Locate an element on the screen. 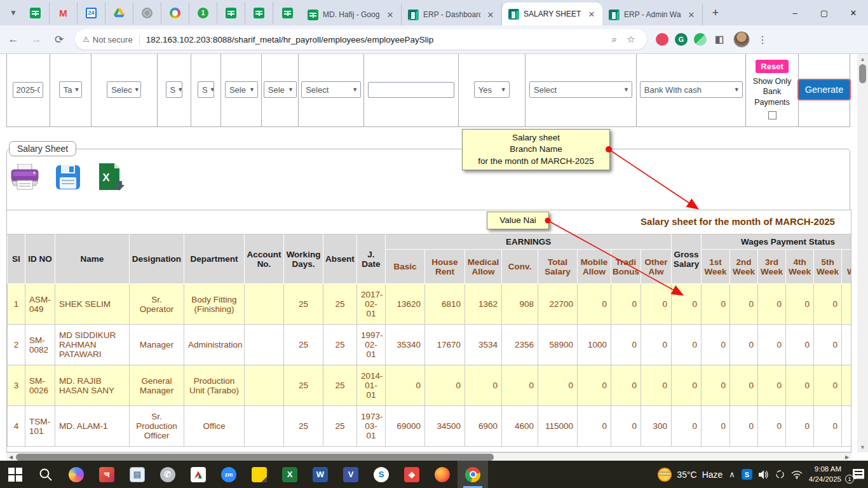 The width and height of the screenshot is (868, 488). wages-group-header: Wages Payment Status is located at coordinates (776, 242).